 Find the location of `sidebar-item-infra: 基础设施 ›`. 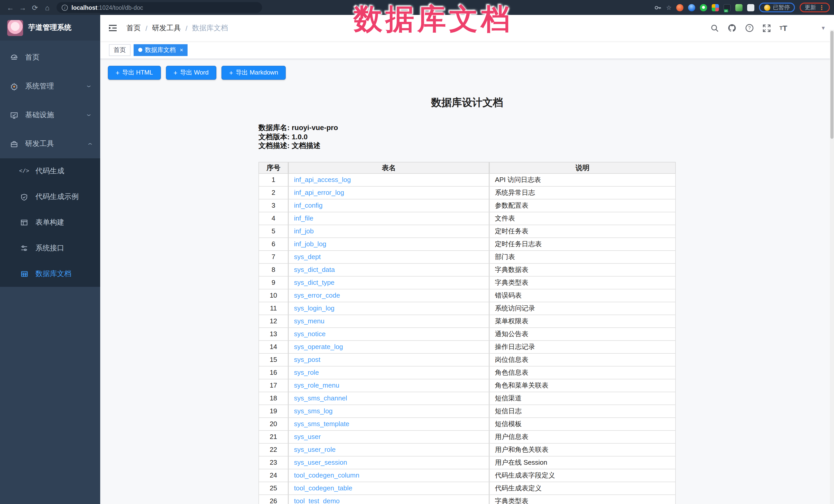

sidebar-item-infra: 基础设施 › is located at coordinates (50, 115).